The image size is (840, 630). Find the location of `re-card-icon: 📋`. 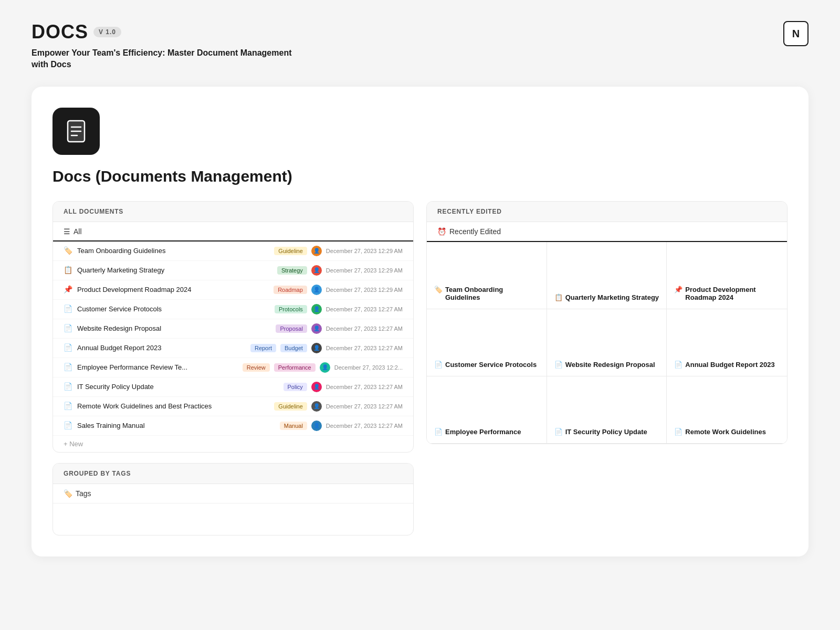

re-card-icon: 📋 is located at coordinates (559, 297).